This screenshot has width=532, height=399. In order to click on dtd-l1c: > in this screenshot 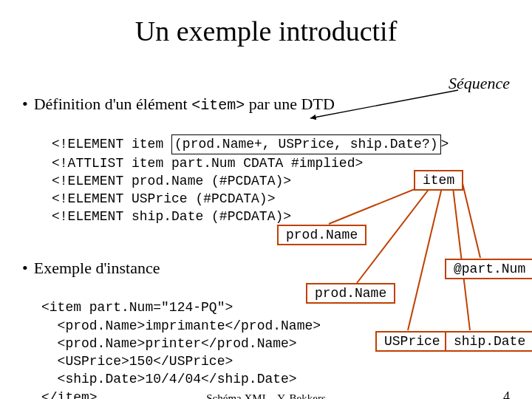, I will do `click(445, 144)`.